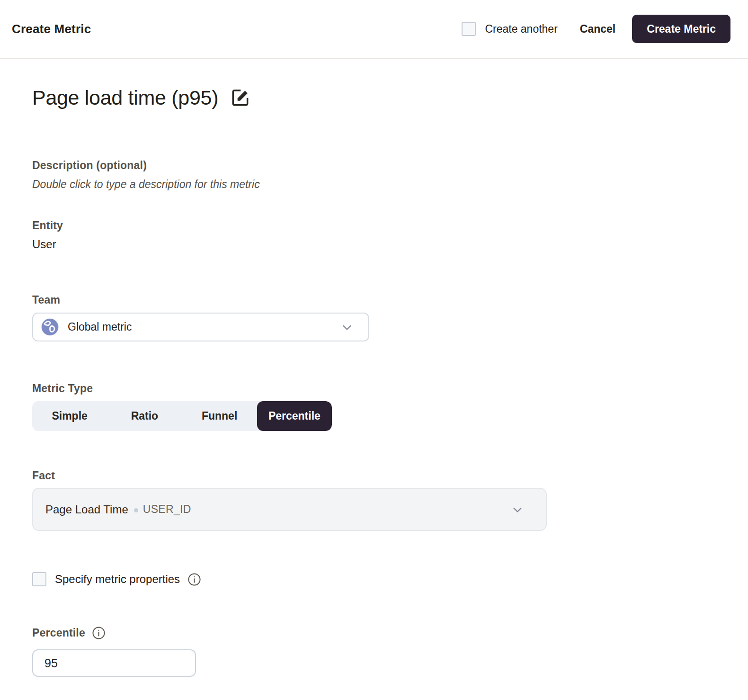 The height and width of the screenshot is (700, 748). What do you see at coordinates (50, 327) in the screenshot?
I see `globe-icon` at bounding box center [50, 327].